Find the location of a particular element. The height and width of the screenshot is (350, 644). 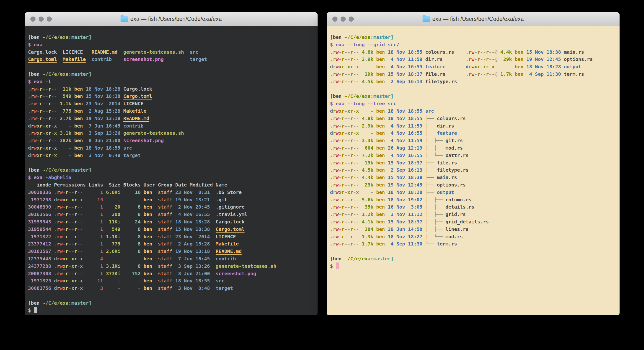

terminal-line: .rw-r--r-- 1.1k ben 23 Nov 2014 LICENCE is located at coordinates (171, 104).